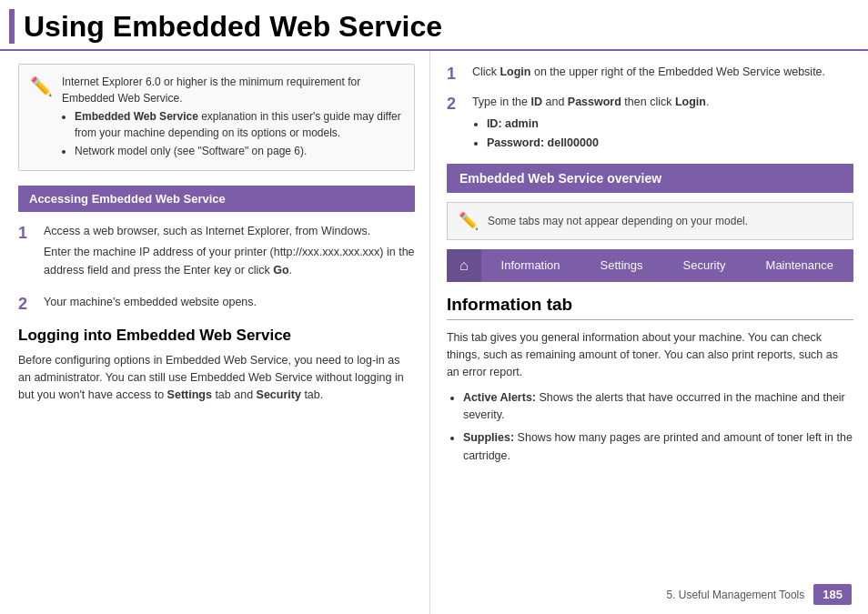 Image resolution: width=868 pixels, height=614 pixels. I want to click on note-bullet-2: Embedded Web Service explanation in this…, so click(238, 125).